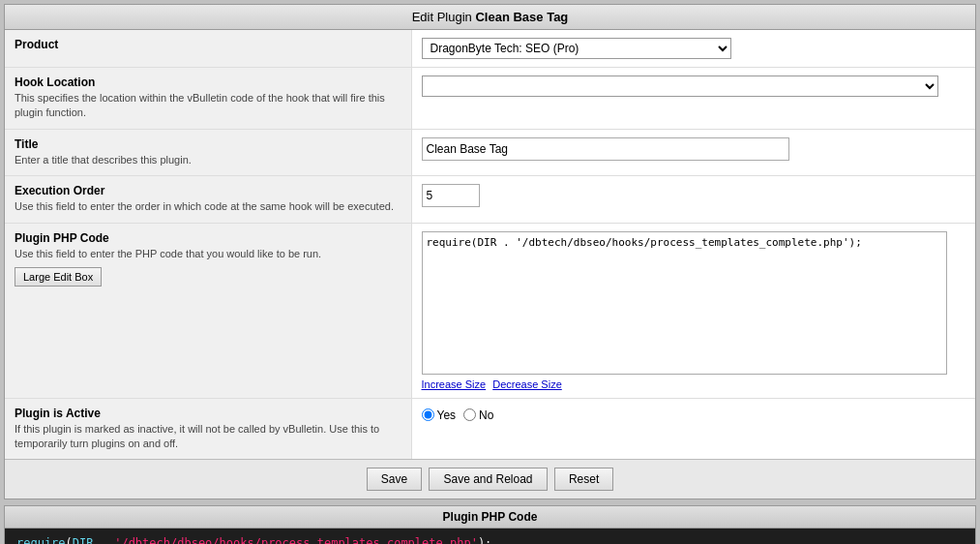 The height and width of the screenshot is (544, 980). What do you see at coordinates (442, 17) in the screenshot?
I see `header-text: Edit Plugin` at bounding box center [442, 17].